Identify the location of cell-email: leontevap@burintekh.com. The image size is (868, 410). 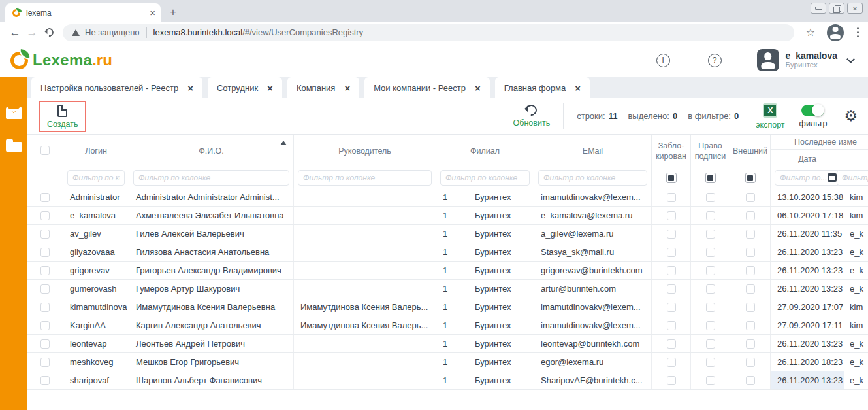
(593, 344).